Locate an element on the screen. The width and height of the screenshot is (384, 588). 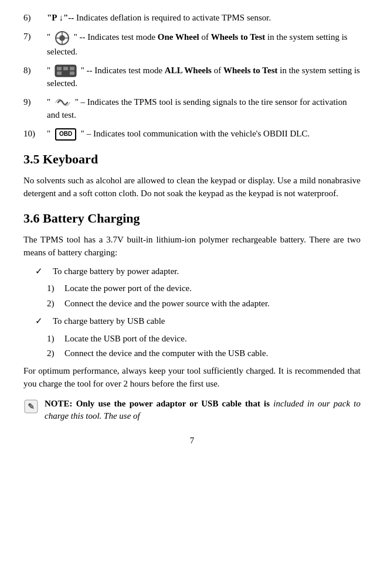
item-6-text: Indicates deflation is required to activ… is located at coordinates (174, 18).